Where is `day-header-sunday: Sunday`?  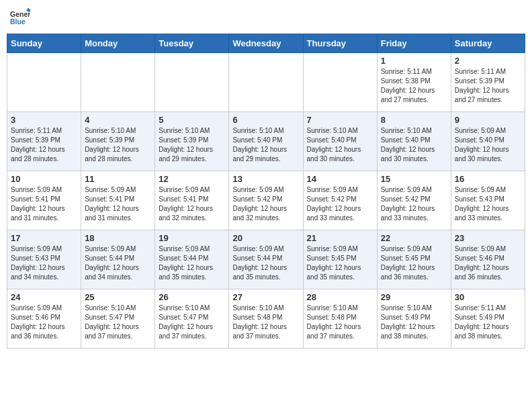 day-header-sunday: Sunday is located at coordinates (44, 44).